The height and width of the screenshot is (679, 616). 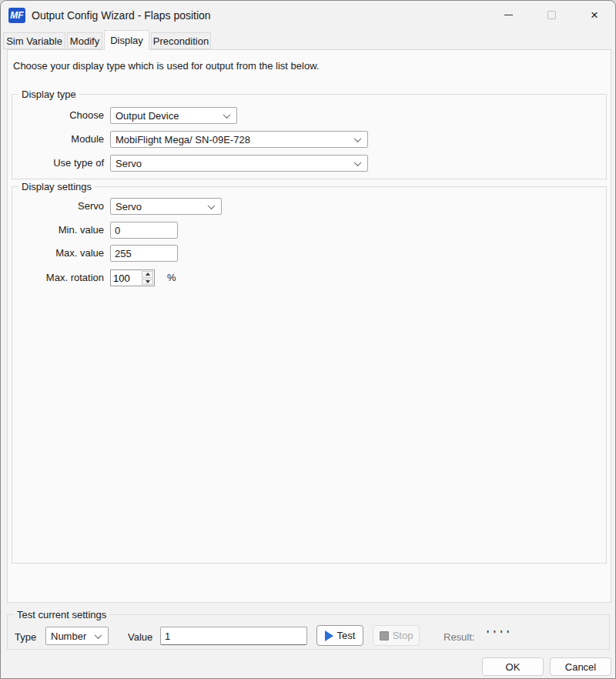 I want to click on max-rotation-stepper, so click(x=132, y=278).